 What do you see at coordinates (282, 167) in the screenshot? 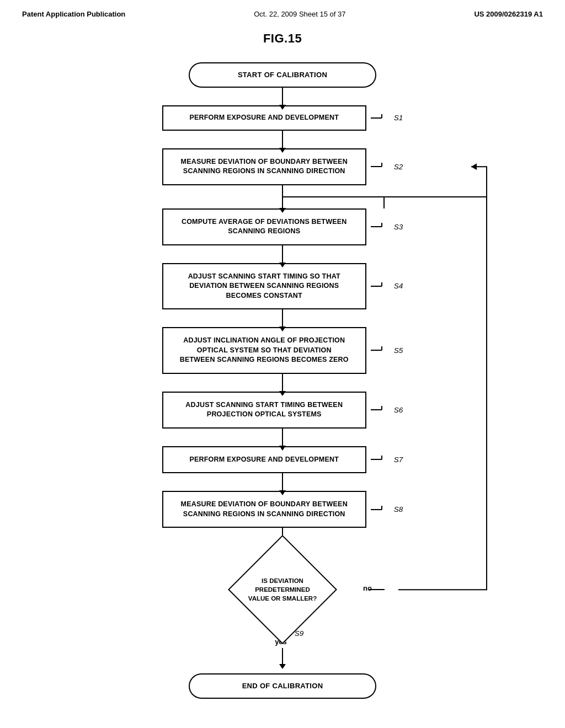
I see `s2-container: MEASURE DEVIATION OF BOUNDARY BETWEENSCA…` at bounding box center [282, 167].